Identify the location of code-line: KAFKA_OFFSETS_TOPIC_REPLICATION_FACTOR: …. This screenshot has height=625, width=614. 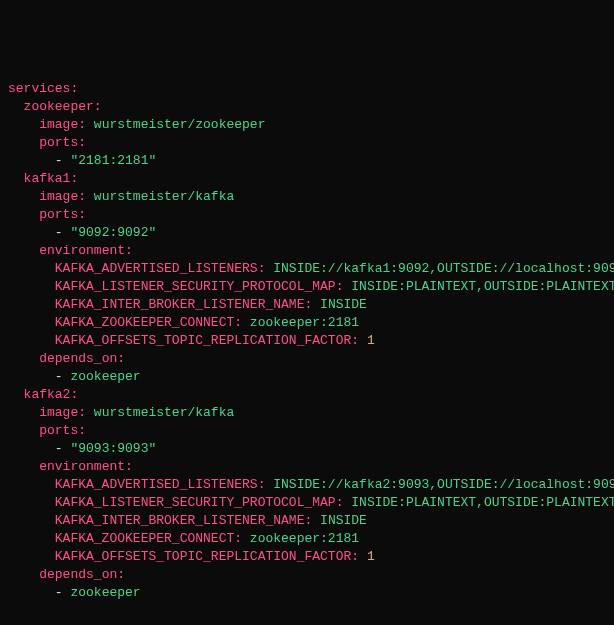
(307, 557).